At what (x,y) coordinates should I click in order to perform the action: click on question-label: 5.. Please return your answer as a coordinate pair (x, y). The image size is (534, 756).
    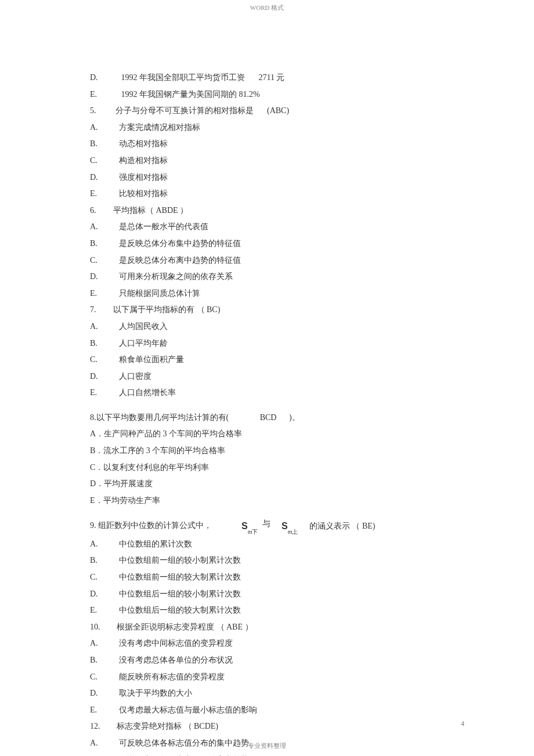
    Looking at the image, I should click on (98, 111).